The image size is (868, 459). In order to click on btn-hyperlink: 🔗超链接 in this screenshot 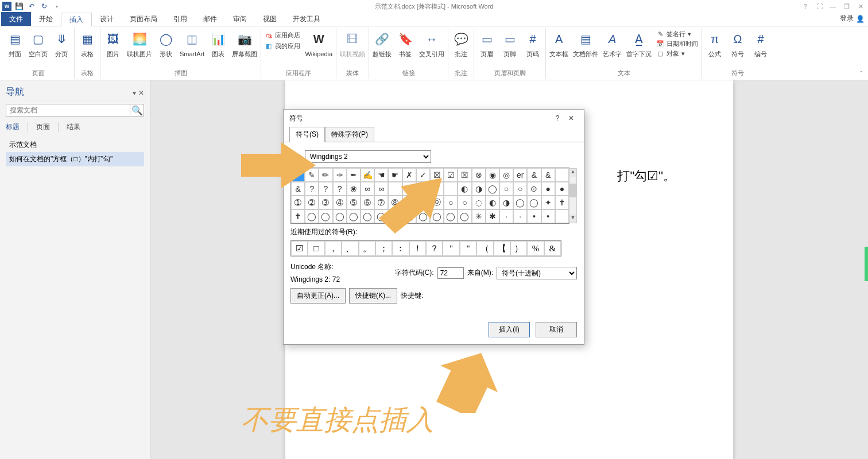, I will do `click(382, 43)`.